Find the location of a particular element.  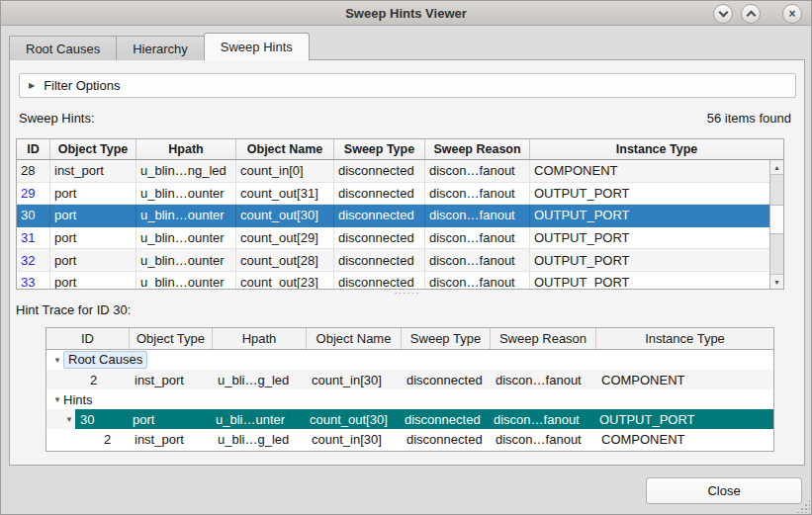

column-header-sweep_reason: Sweep Reason is located at coordinates (478, 149).